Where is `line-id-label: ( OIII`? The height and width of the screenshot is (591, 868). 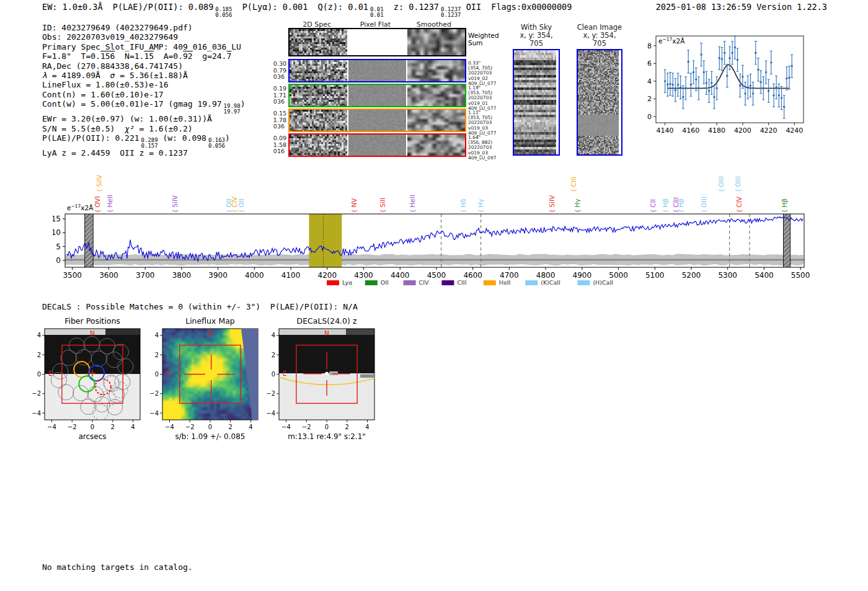
line-id-label: ( OIII is located at coordinates (704, 205).